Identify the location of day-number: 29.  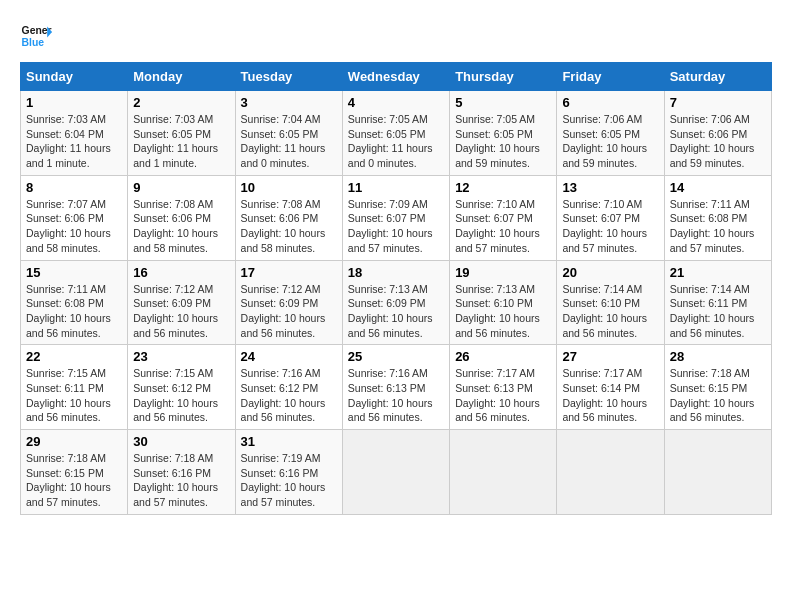
(74, 442).